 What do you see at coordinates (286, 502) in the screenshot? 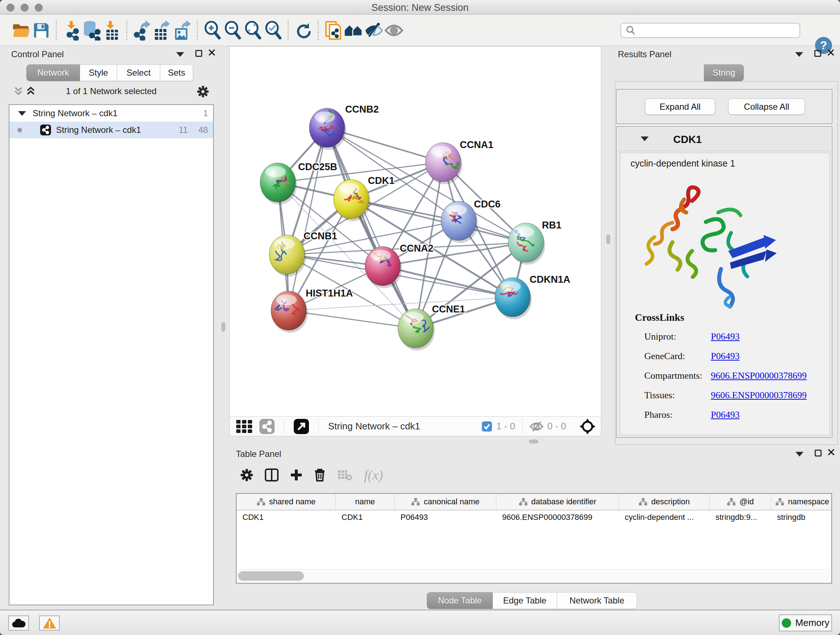
I see `column-header-shared-name: shared name` at bounding box center [286, 502].